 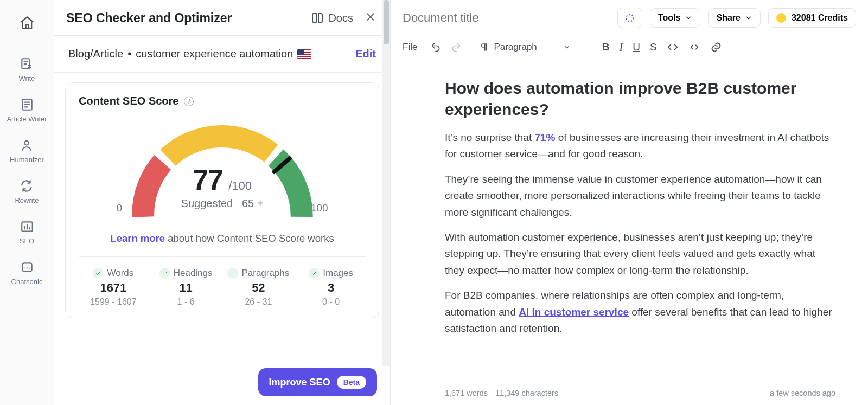 What do you see at coordinates (258, 302) in the screenshot?
I see `stat-range: 26 - 31` at bounding box center [258, 302].